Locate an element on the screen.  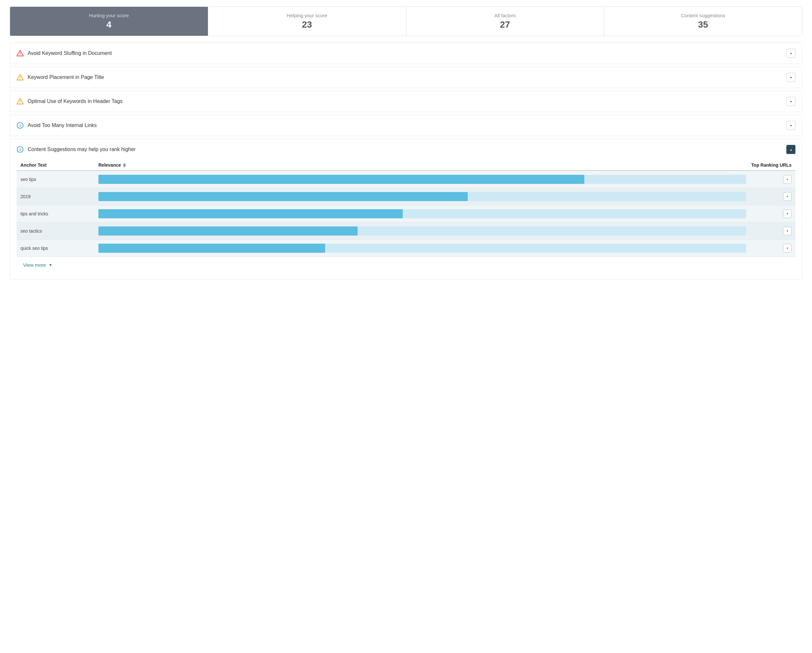
tab-helping-label: Helping your score is located at coordinates (307, 15).